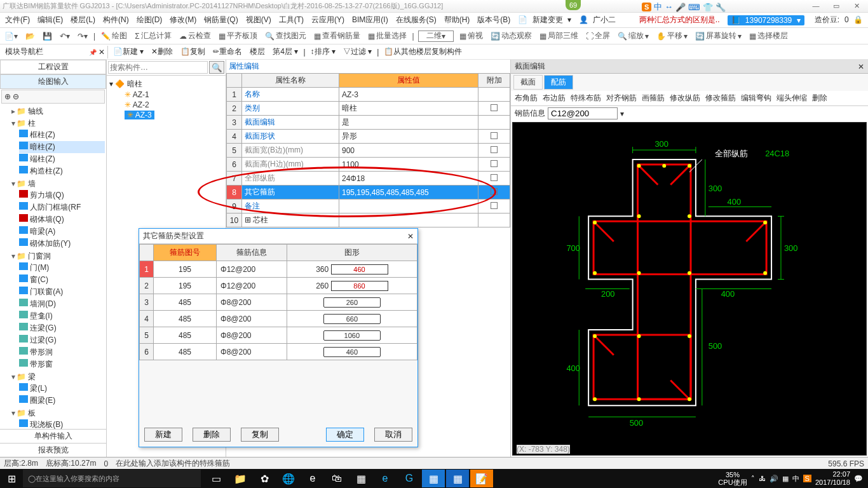 This screenshot has width=868, height=488. What do you see at coordinates (217, 67) in the screenshot?
I see `search-button: 🔍` at bounding box center [217, 67].